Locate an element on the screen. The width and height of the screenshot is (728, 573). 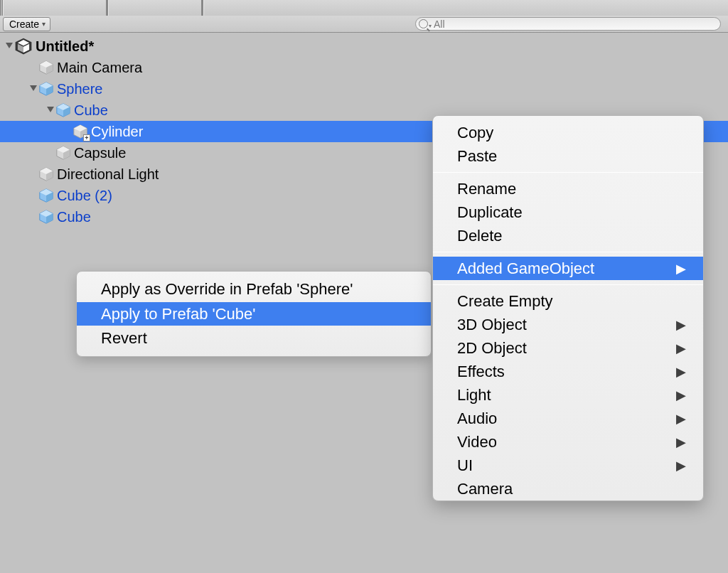
item-label: Cylinder is located at coordinates (117, 132).